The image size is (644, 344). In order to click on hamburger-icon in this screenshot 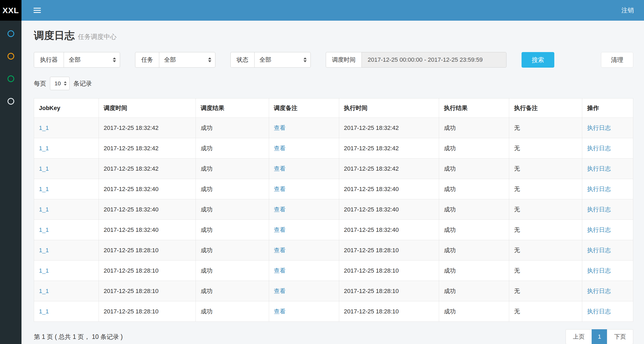, I will do `click(37, 8)`.